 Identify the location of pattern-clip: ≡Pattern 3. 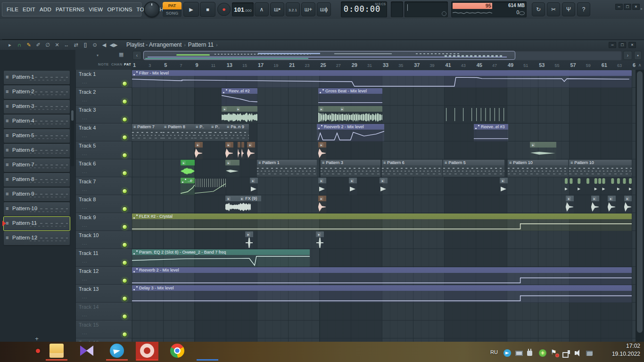
(351, 169).